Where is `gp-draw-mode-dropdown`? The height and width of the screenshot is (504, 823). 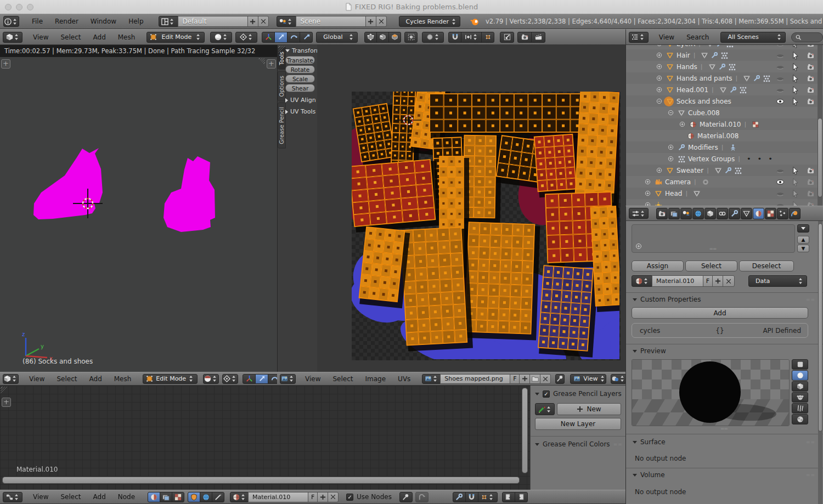 gp-draw-mode-dropdown is located at coordinates (545, 409).